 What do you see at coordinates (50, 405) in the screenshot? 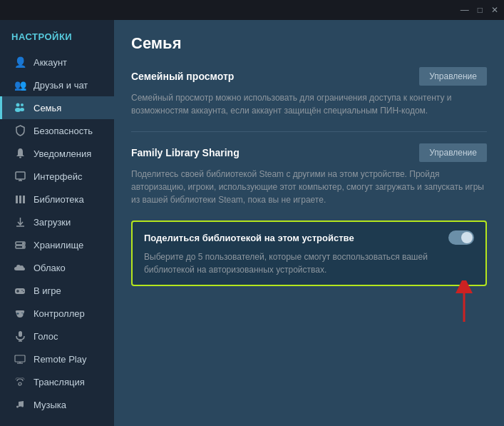
I see `sidebar-label-music: Музыка` at bounding box center [50, 405].